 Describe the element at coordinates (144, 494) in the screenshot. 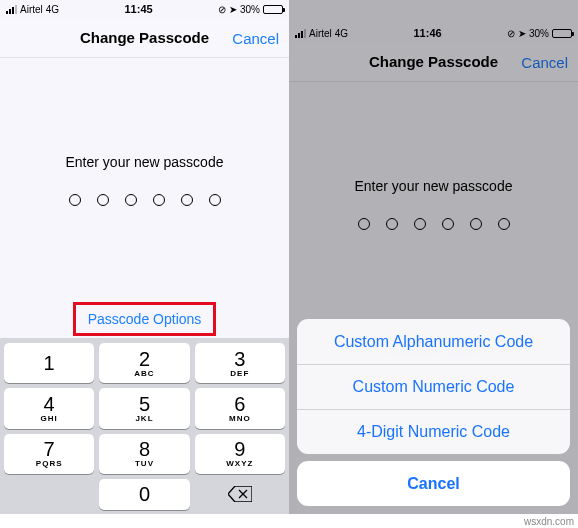

I see `key-0: 0` at that location.